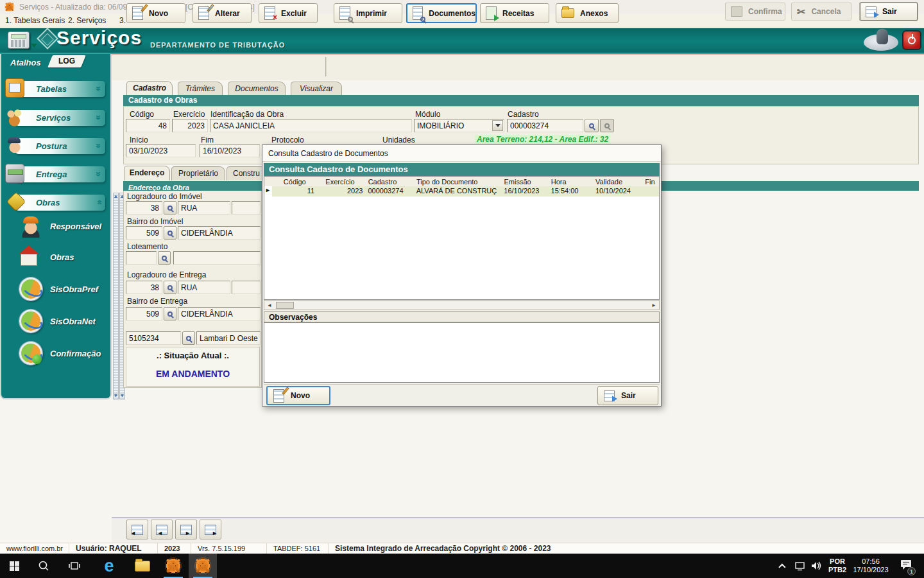  What do you see at coordinates (162, 529) in the screenshot?
I see `nav-previous-button: ◄` at bounding box center [162, 529].